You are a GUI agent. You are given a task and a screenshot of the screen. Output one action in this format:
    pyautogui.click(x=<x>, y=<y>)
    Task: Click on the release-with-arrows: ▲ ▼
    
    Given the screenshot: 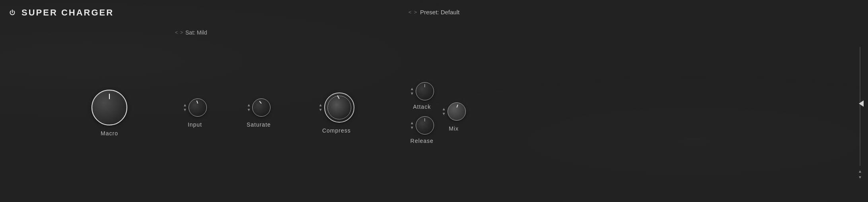 What is the action you would take?
    pyautogui.click(x=422, y=125)
    